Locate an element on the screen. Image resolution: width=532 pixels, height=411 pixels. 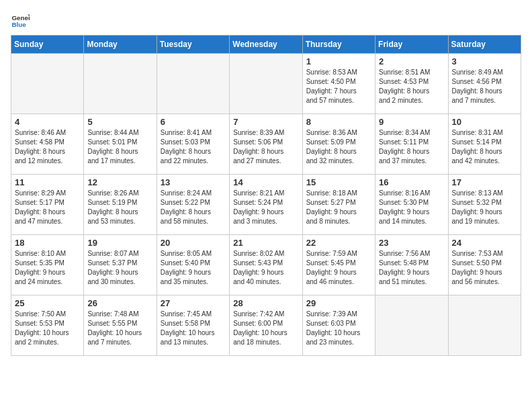
day-number: 17 is located at coordinates (485, 183).